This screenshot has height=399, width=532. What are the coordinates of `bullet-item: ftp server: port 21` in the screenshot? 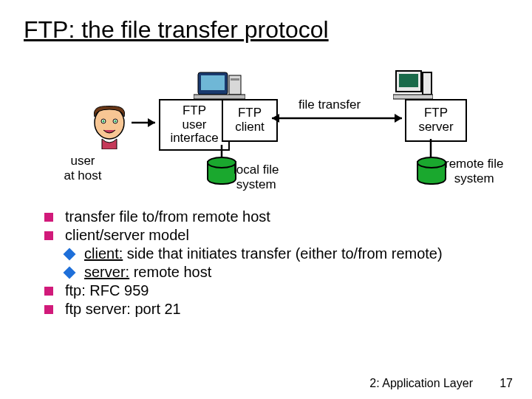 It's located at (270, 309).